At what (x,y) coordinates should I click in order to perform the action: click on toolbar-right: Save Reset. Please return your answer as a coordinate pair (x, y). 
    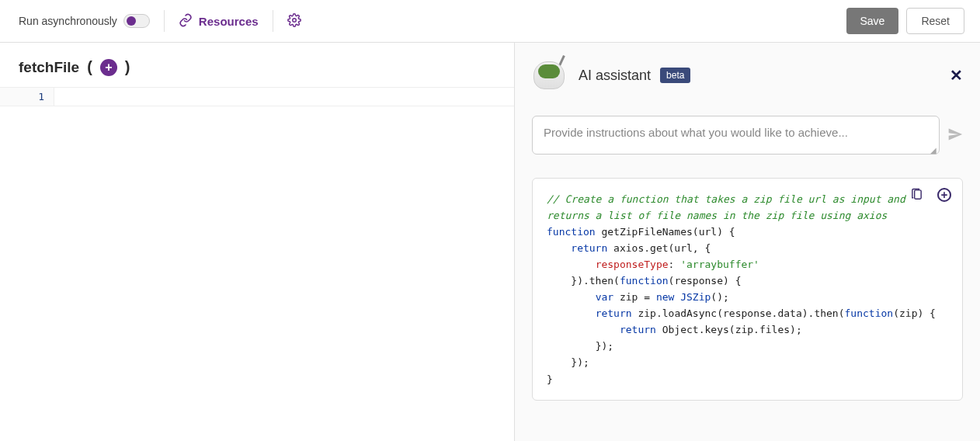
    Looking at the image, I should click on (905, 21).